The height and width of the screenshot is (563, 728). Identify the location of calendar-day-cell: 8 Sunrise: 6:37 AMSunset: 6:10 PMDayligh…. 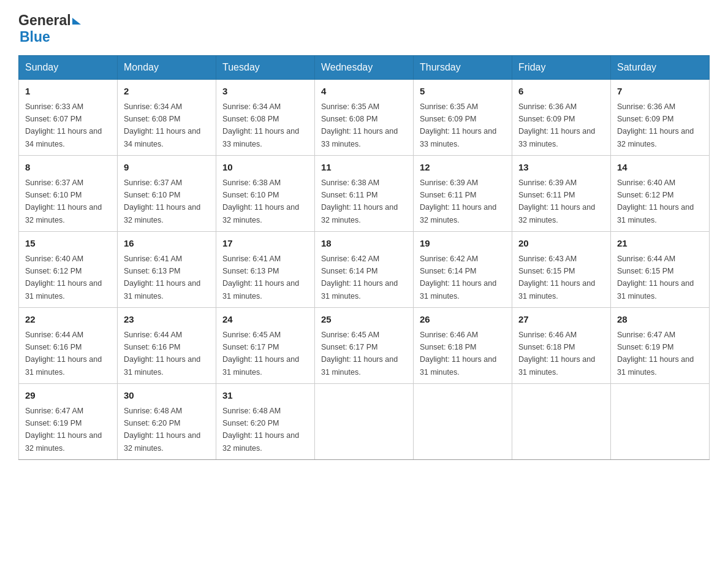
(69, 194).